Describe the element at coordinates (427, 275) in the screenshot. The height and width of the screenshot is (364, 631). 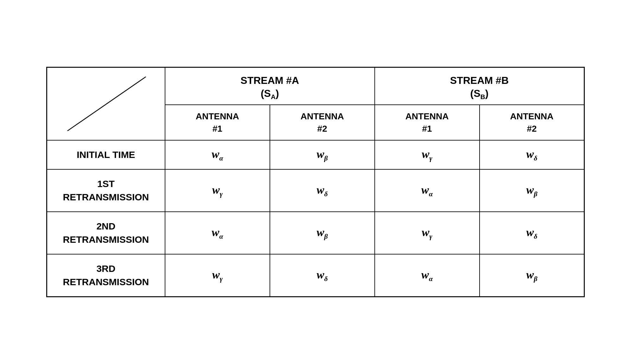
I see `cell-b1-3rd: wα` at that location.